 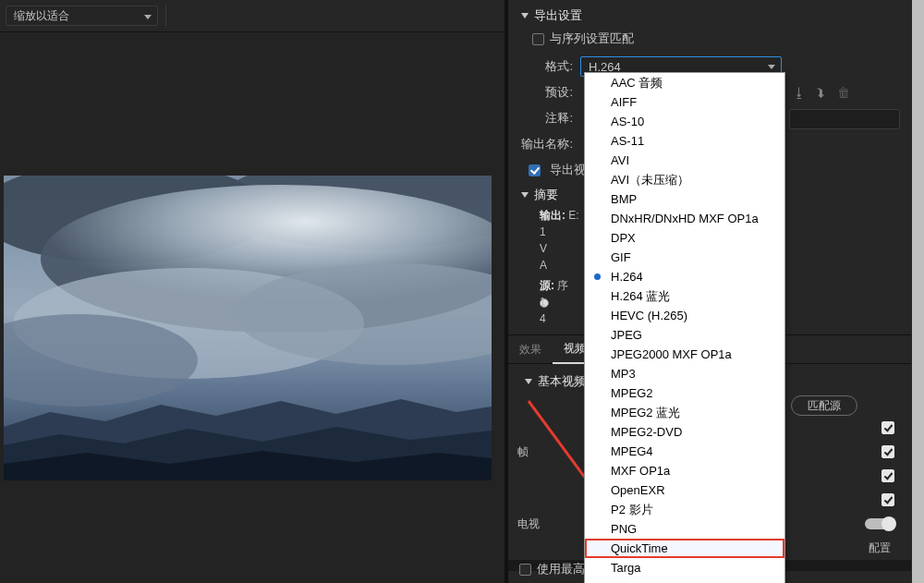 What do you see at coordinates (685, 334) in the screenshot?
I see `format-option: JPEG` at bounding box center [685, 334].